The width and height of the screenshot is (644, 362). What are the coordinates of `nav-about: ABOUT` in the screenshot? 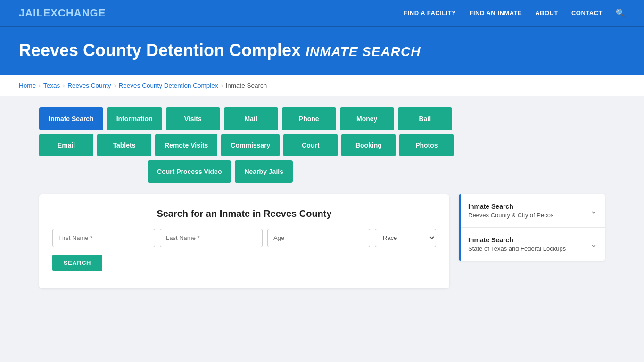 It's located at (547, 13).